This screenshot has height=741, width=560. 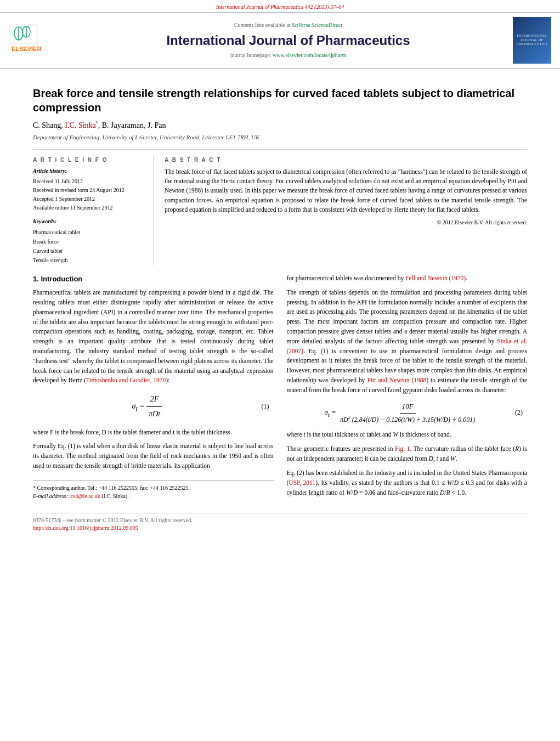 What do you see at coordinates (115, 496) in the screenshot?
I see `email-person: (I.C. Sinka).` at bounding box center [115, 496].